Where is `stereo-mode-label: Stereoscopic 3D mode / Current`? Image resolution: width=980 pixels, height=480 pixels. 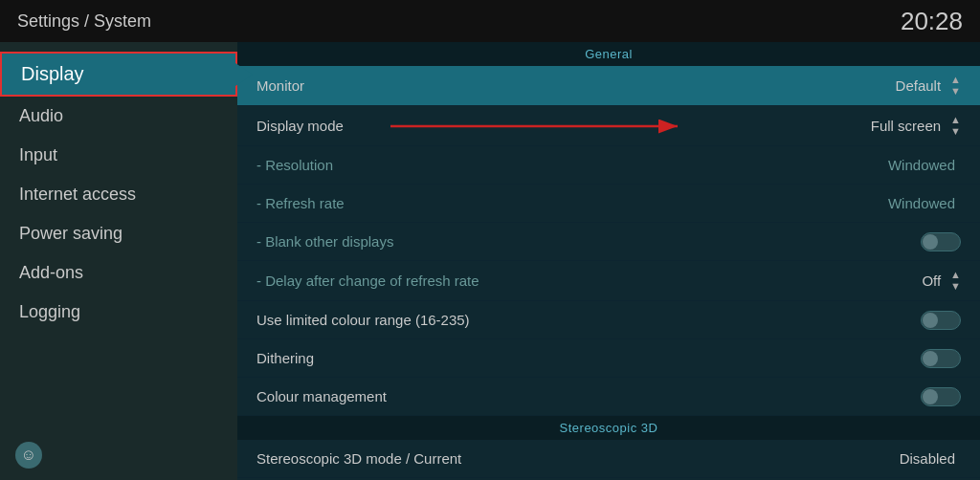
stereo-mode-label: Stereoscopic 3D mode / Current is located at coordinates (578, 459).